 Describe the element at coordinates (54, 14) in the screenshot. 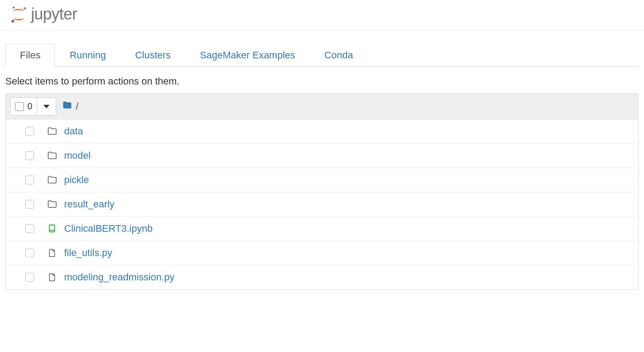

I see `logo-text: jupyter` at that location.